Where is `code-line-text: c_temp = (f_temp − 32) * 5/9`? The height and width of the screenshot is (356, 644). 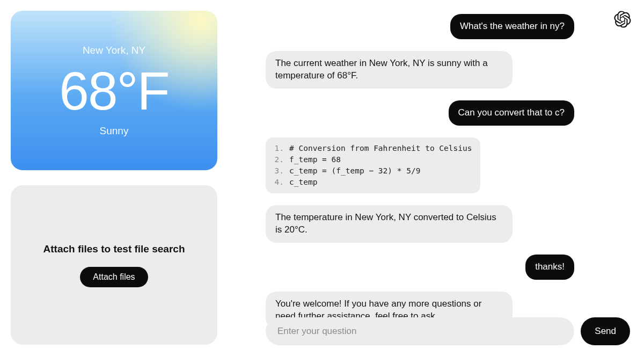 code-line-text: c_temp = (f_temp − 32) * 5/9 is located at coordinates (355, 171).